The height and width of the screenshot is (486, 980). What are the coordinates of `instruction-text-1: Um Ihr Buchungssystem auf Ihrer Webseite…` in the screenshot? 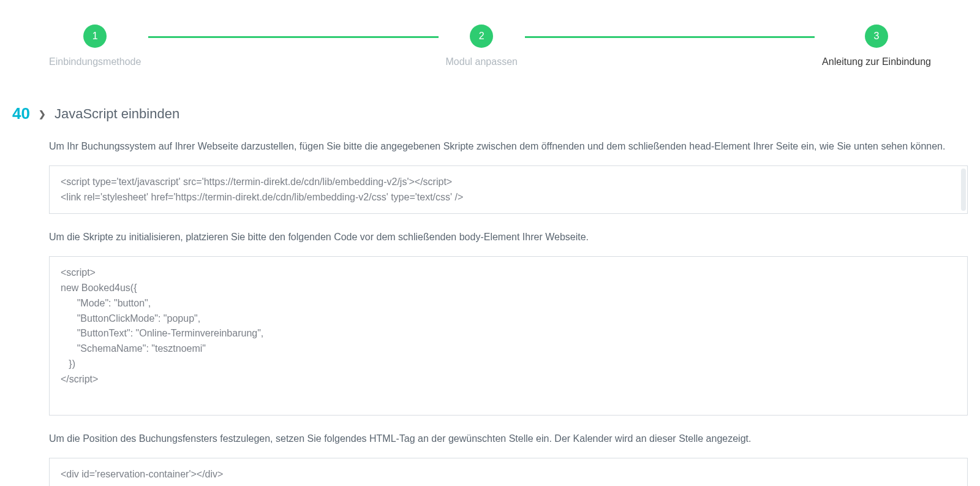 It's located at (508, 147).